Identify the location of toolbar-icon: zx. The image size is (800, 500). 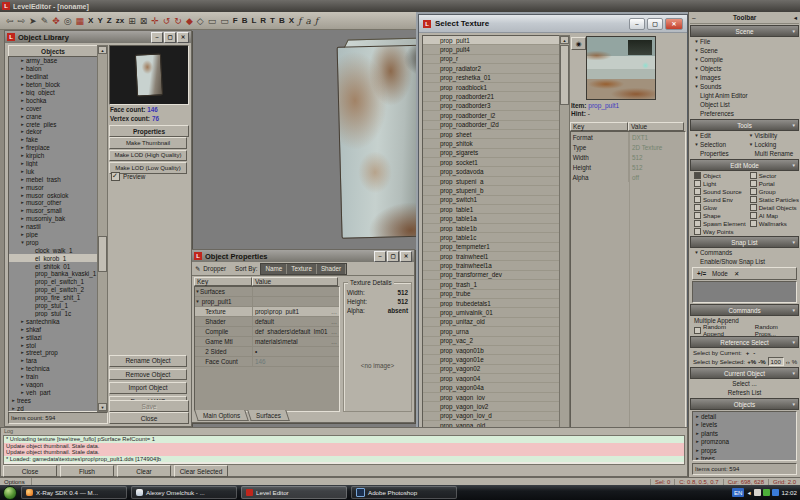
(120, 21).